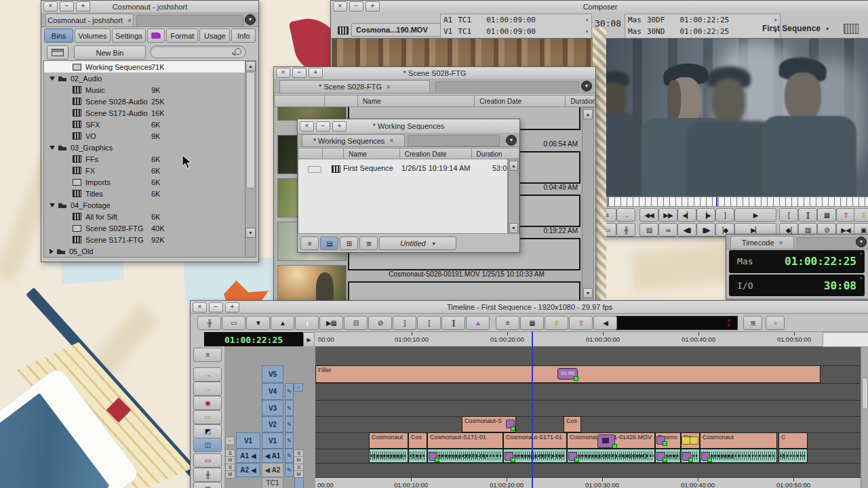 Image resolution: width=868 pixels, height=488 pixels. What do you see at coordinates (144, 136) in the screenshot?
I see `bin-item-row: VO9K` at bounding box center [144, 136].